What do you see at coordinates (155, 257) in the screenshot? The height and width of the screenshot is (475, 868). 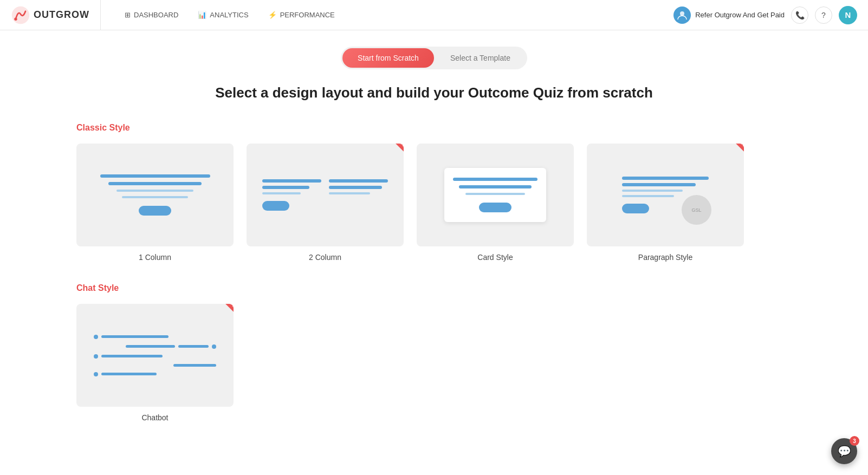 I see `card-label-1col: 1 Column` at bounding box center [155, 257].